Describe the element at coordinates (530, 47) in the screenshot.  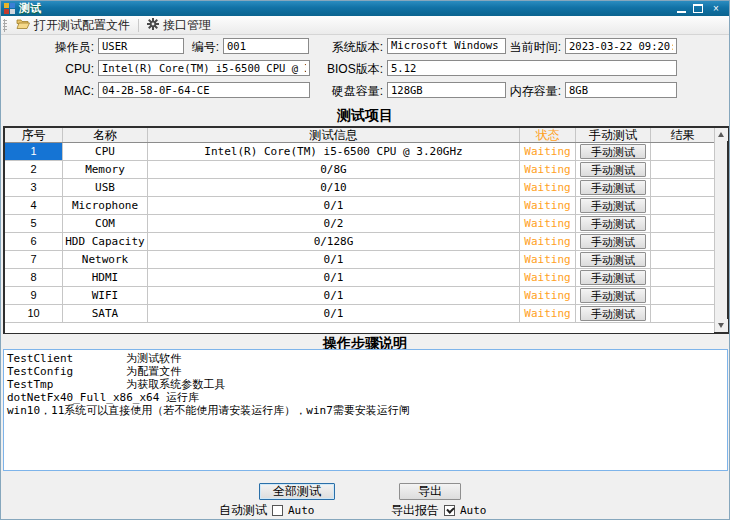
I see `time-label: 当前时间:` at that location.